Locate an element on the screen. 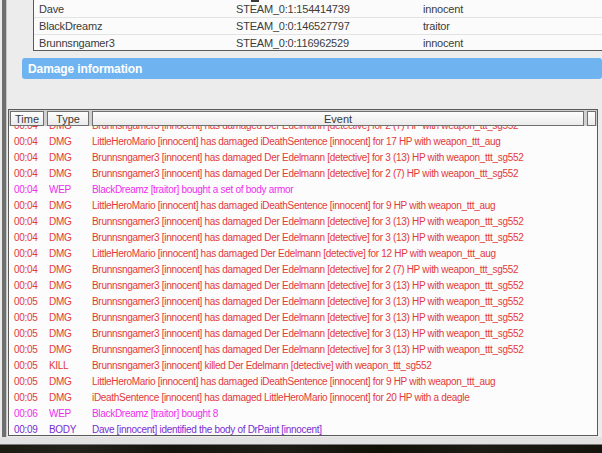 The height and width of the screenshot is (453, 602). log-event: Brunnsngamer3 [innocent] killed Der Edel… is located at coordinates (344, 366).